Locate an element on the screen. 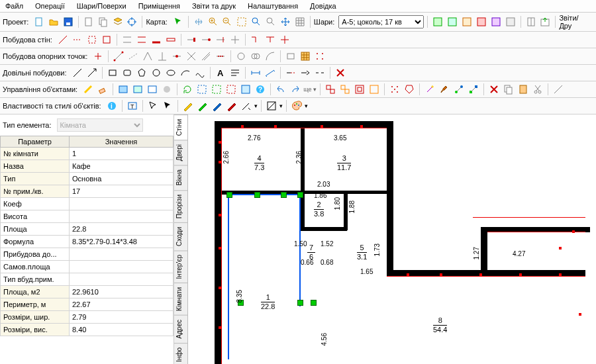 The image size is (596, 364). prop-val: 22.67 is located at coordinates (122, 304).